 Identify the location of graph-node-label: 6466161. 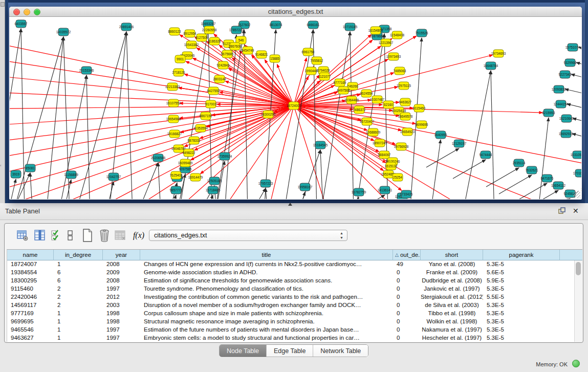
(313, 25).